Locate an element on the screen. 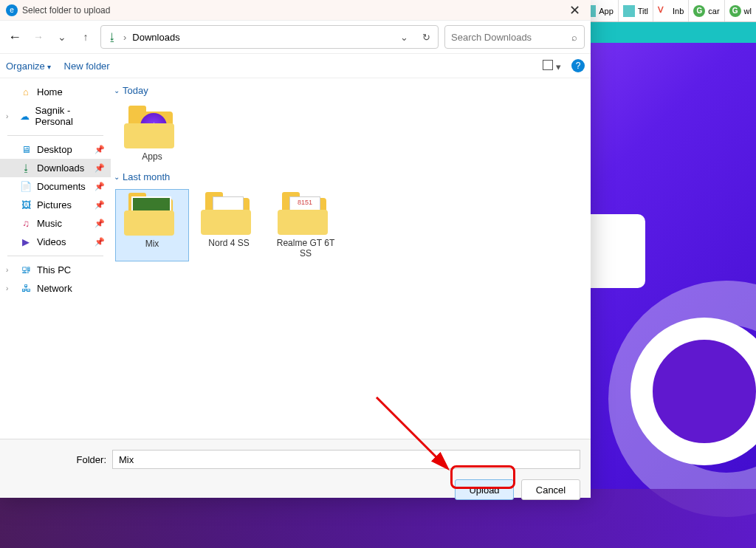  dialog-footer: Folder: Upload Cancel is located at coordinates (295, 468).